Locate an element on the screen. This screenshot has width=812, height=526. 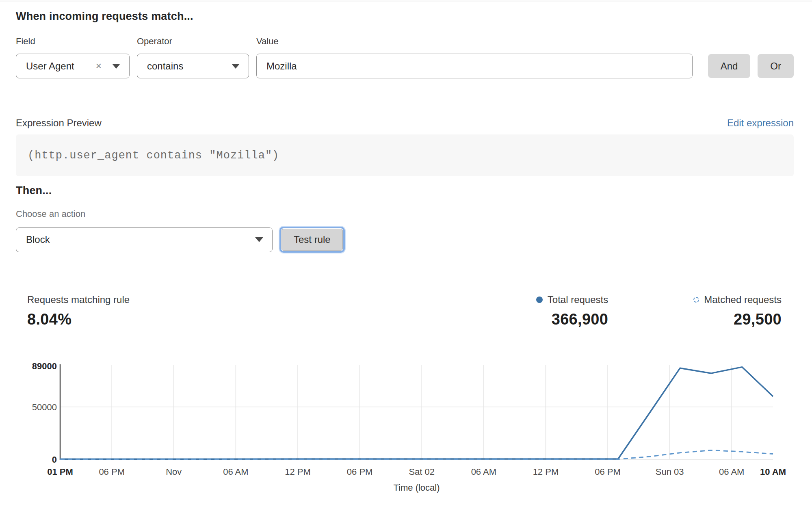
matching-rate-value: 8.04% is located at coordinates (282, 319).